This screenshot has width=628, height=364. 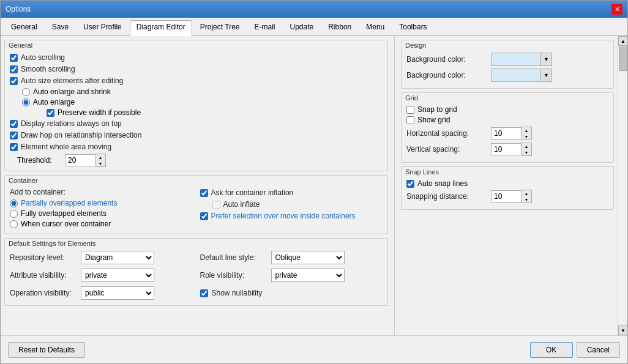 What do you see at coordinates (118, 258) in the screenshot?
I see `repo-level-select: Diagram` at bounding box center [118, 258].